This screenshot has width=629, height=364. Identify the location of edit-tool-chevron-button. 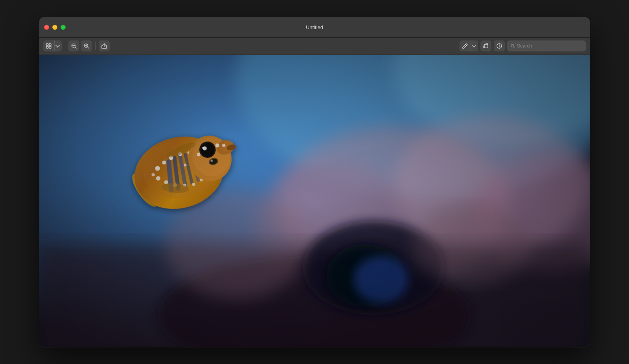
(475, 46).